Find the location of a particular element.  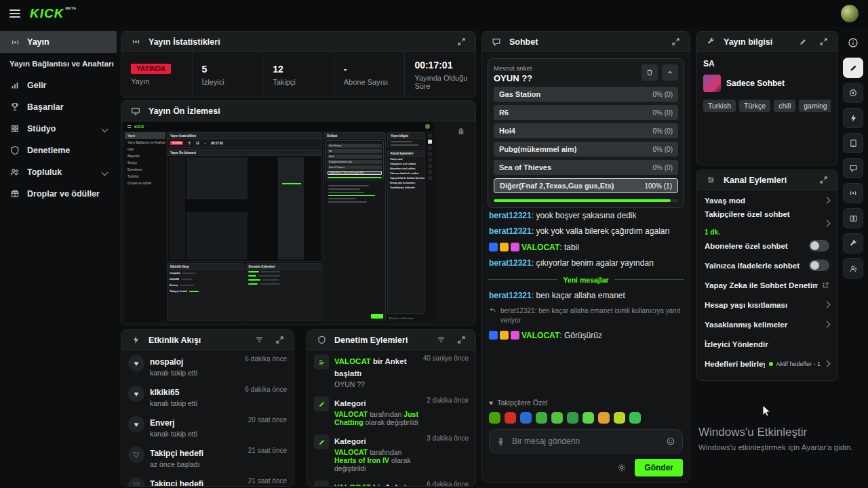

hamburger-menu-icon is located at coordinates (15, 14).